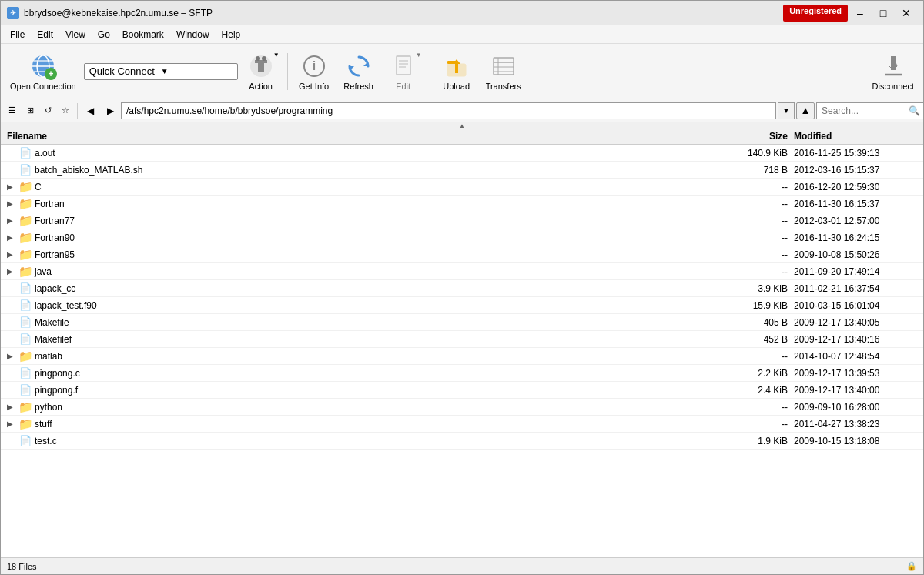 The width and height of the screenshot is (924, 575). Describe the element at coordinates (755, 441) in the screenshot. I see `file-size: 1.9 KiB` at that location.